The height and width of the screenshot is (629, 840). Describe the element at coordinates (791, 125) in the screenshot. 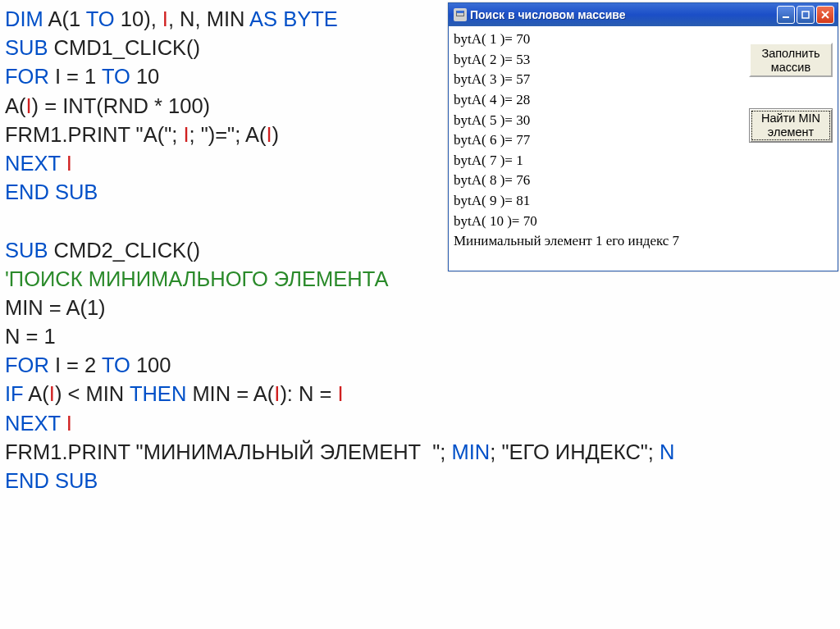

I see `find-min-button: Найти MIN элемент` at that location.